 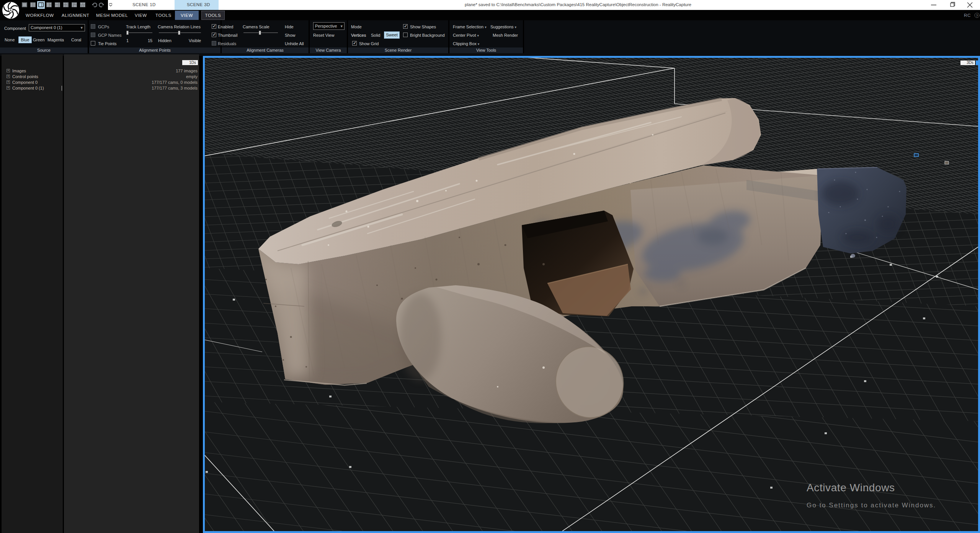 What do you see at coordinates (851, 488) in the screenshot?
I see `svg-text: Activate Windows` at bounding box center [851, 488].